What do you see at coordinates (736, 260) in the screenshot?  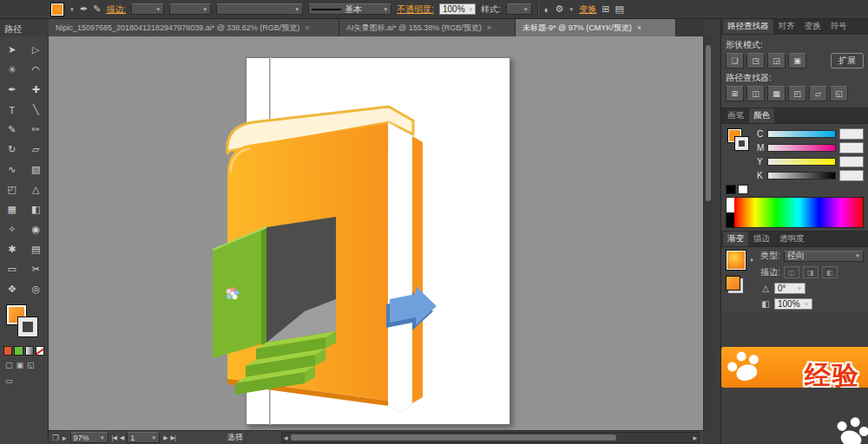 I see `gradient-fill-swatch` at bounding box center [736, 260].